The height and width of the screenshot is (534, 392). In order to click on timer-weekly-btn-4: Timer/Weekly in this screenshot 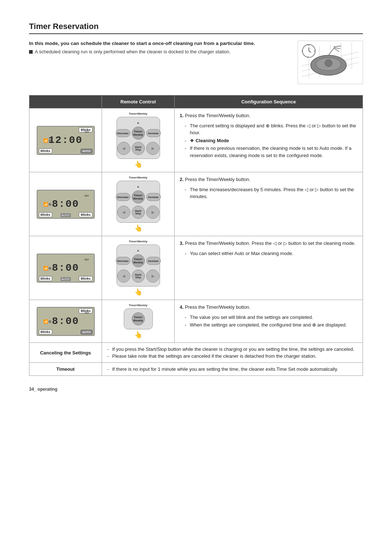, I will do `click(138, 319)`.